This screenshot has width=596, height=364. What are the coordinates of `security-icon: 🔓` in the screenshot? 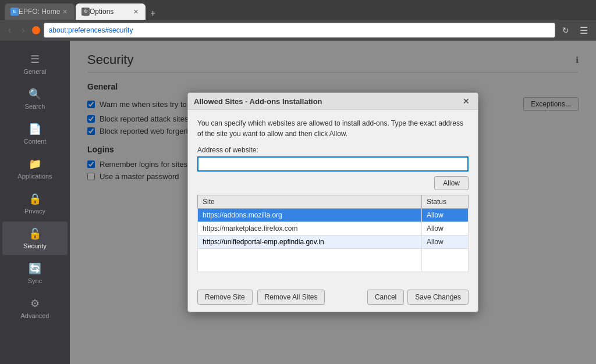 It's located at (35, 234).